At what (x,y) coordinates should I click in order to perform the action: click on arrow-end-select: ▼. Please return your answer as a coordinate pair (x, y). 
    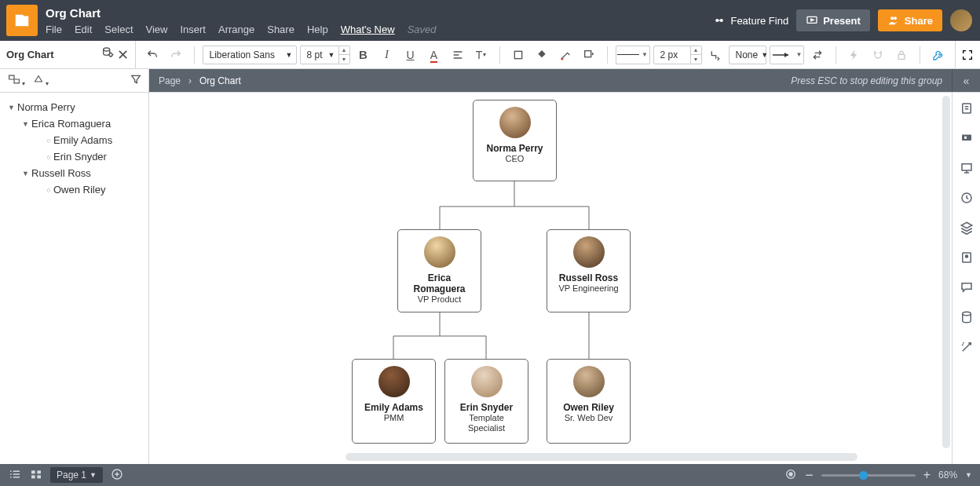
    Looking at the image, I should click on (787, 55).